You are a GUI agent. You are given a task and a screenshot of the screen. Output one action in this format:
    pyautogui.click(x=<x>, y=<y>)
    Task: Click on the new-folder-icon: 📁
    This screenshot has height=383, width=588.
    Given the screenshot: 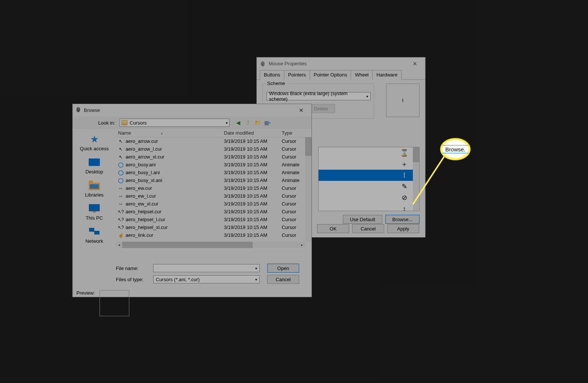 What is the action you would take?
    pyautogui.click(x=257, y=123)
    